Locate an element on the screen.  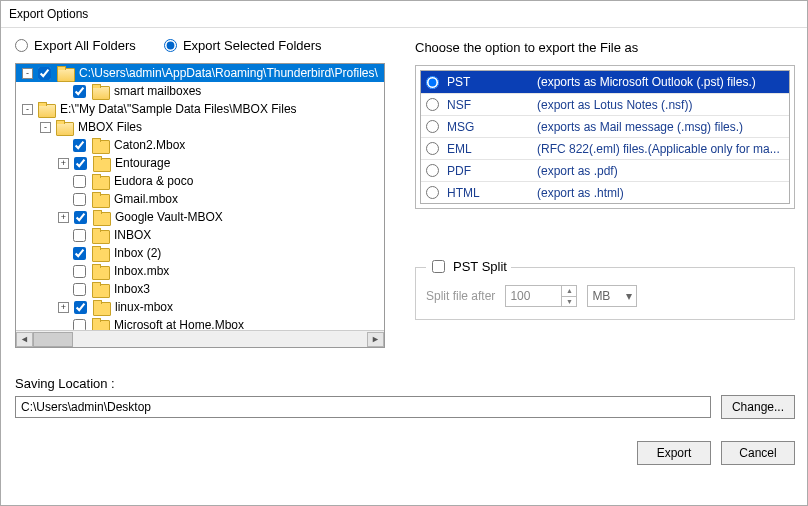
tree-row: -C:\Users\admin\AppData\Roaming\Thunderb… is located at coordinates (200, 73).